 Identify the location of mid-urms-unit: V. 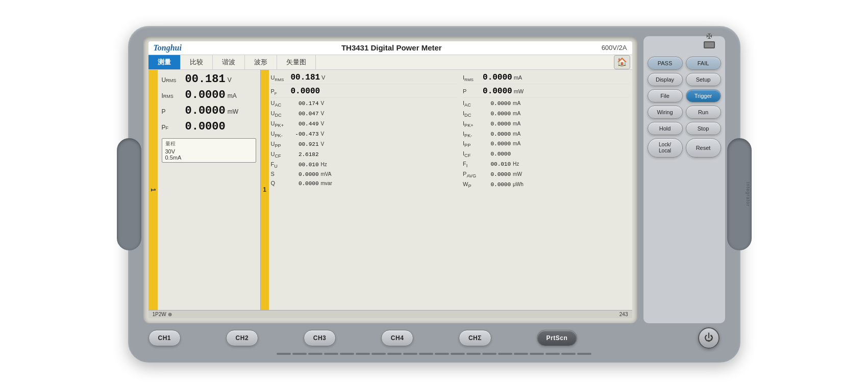
(324, 77).